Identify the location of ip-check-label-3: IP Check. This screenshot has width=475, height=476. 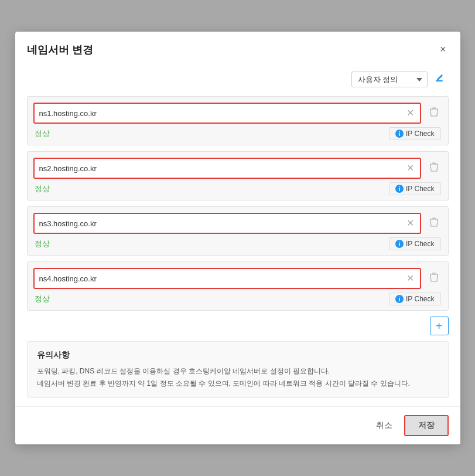
(420, 244).